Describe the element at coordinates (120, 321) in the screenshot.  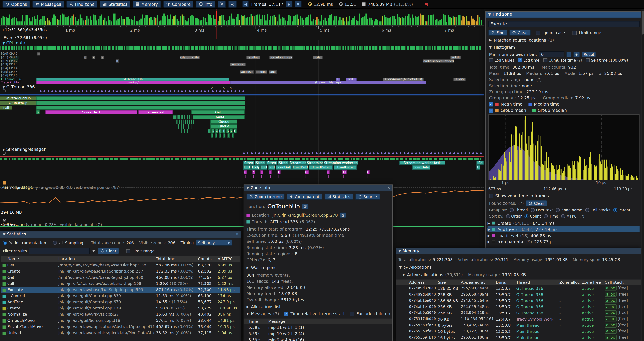
I see `stats-row: OnTouchMovejni/../jni/src/guif/Screen.cp…` at that location.